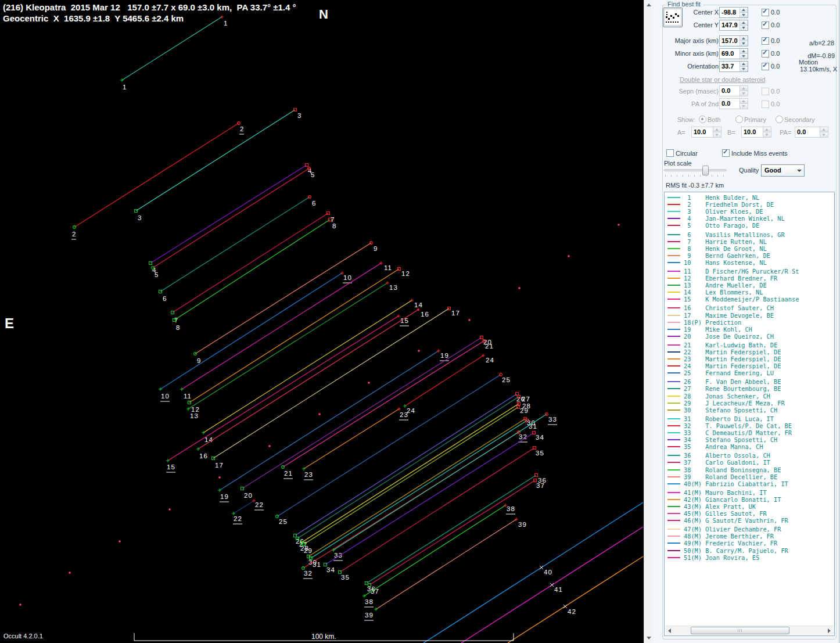  What do you see at coordinates (749, 507) in the screenshot?
I see `observer-row: 43(M) Alex Pratt, UK` at bounding box center [749, 507].